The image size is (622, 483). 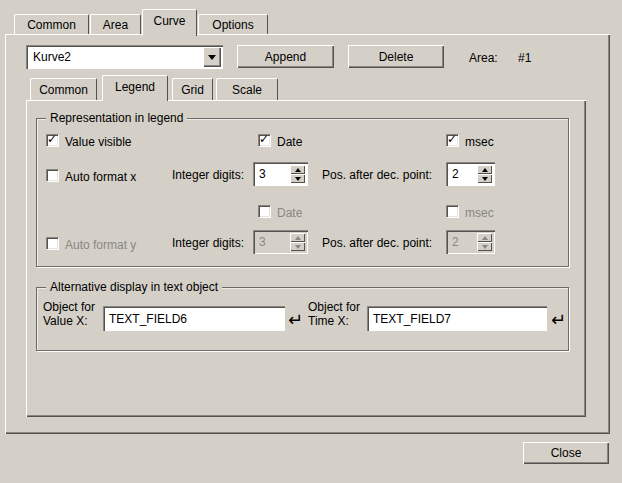 I want to click on msec-x-checkbox: ✓, so click(x=452, y=140).